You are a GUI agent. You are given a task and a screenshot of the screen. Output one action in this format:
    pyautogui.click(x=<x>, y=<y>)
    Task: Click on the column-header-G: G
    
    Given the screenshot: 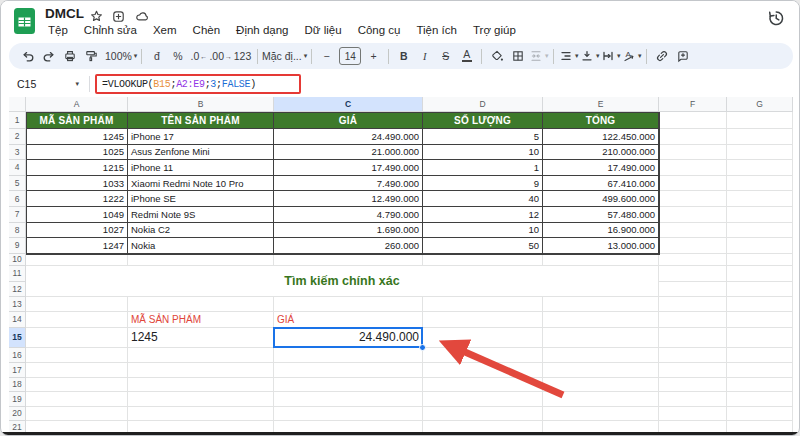 What is the action you would take?
    pyautogui.click(x=760, y=104)
    